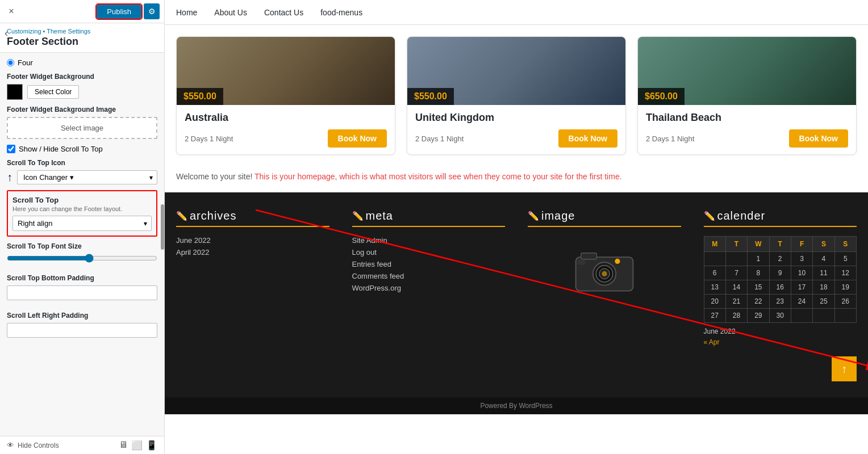  I want to click on image-edit-icon: ✏️, so click(533, 216).